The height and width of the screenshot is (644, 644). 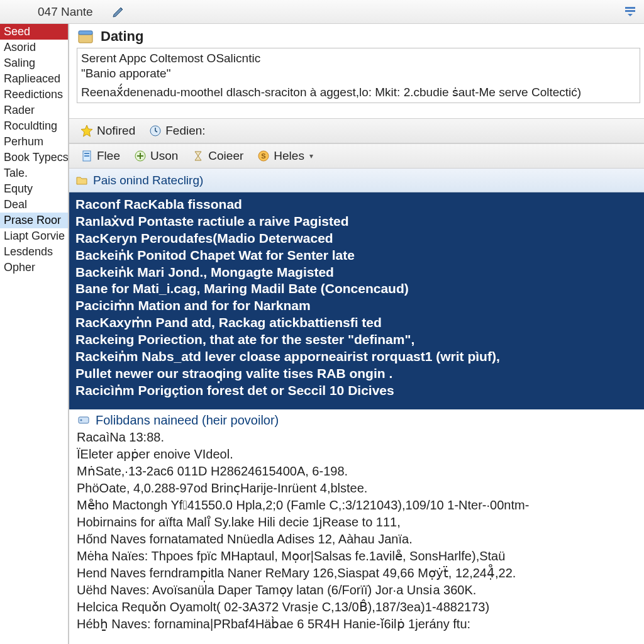 I want to click on dating-header: Dating, so click(x=357, y=36).